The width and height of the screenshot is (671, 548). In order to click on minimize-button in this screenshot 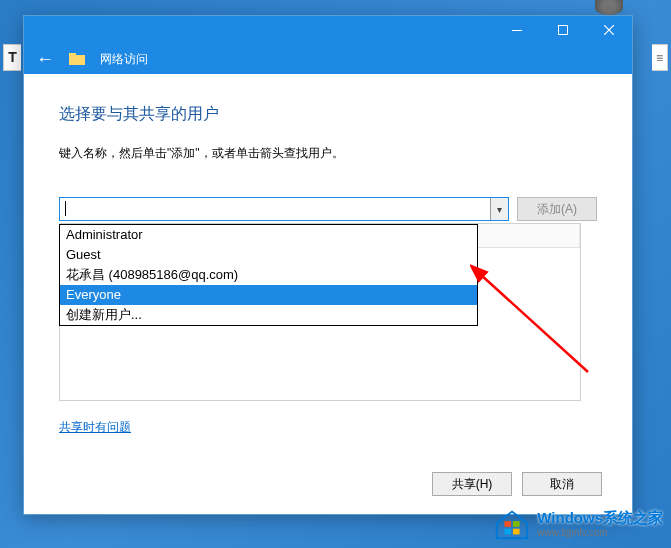, I will do `click(517, 30)`.